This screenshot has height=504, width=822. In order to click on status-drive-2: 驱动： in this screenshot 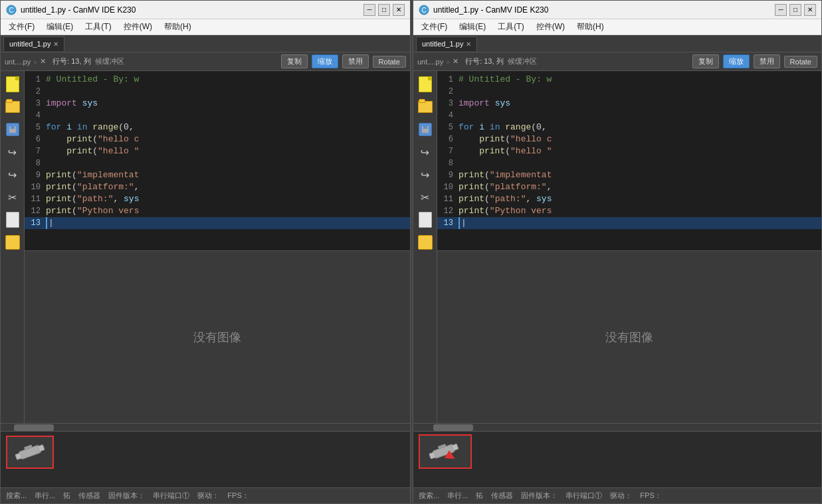, I will do `click(621, 495)`.